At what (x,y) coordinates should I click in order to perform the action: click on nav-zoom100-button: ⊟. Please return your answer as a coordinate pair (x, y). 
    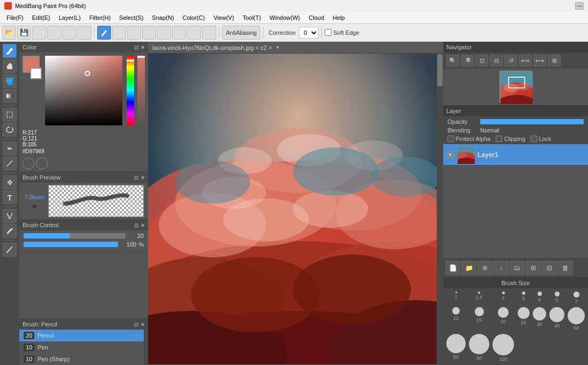
    Looking at the image, I should click on (496, 61).